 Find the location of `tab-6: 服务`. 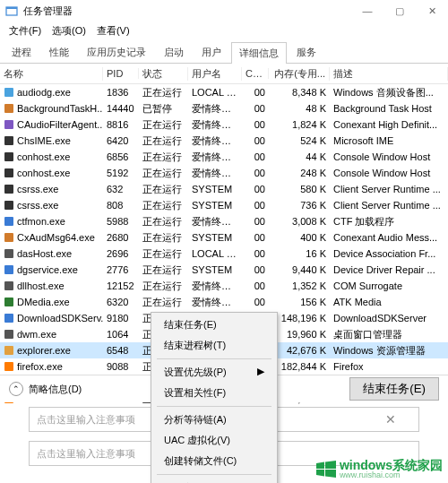

tab-6: 服务 is located at coordinates (306, 52).